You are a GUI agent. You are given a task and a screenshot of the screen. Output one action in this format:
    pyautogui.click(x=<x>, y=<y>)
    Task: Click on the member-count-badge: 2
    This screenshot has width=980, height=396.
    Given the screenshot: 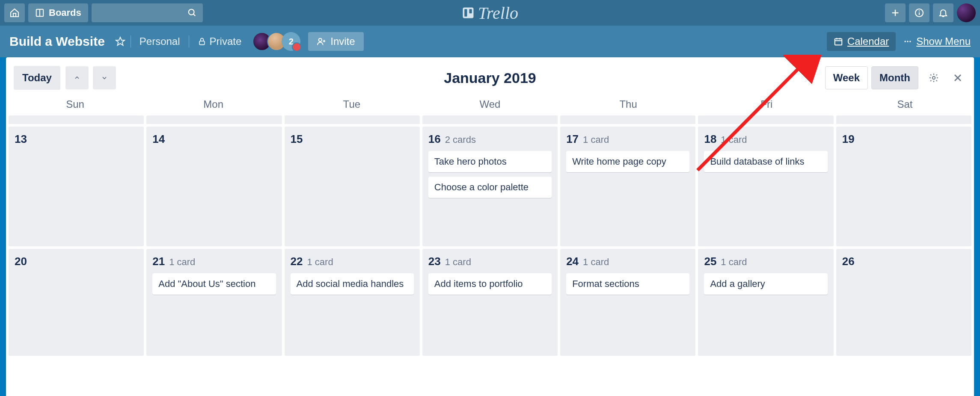 What is the action you would take?
    pyautogui.click(x=291, y=41)
    